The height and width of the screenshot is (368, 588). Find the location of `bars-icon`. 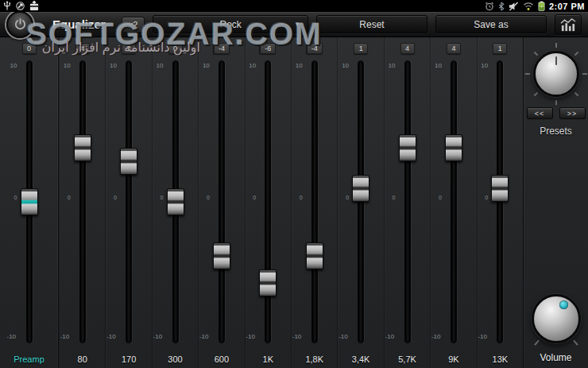

bars-icon is located at coordinates (568, 25).